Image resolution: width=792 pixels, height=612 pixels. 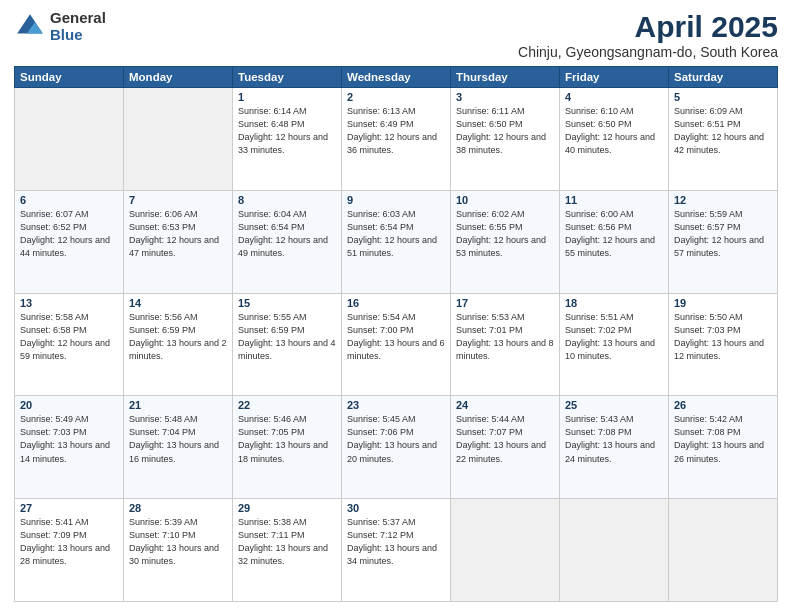 I want to click on day-cell: 21Sunrise: 5:48 AMSunset: 7:04 PMDayligh…, so click(x=178, y=448).